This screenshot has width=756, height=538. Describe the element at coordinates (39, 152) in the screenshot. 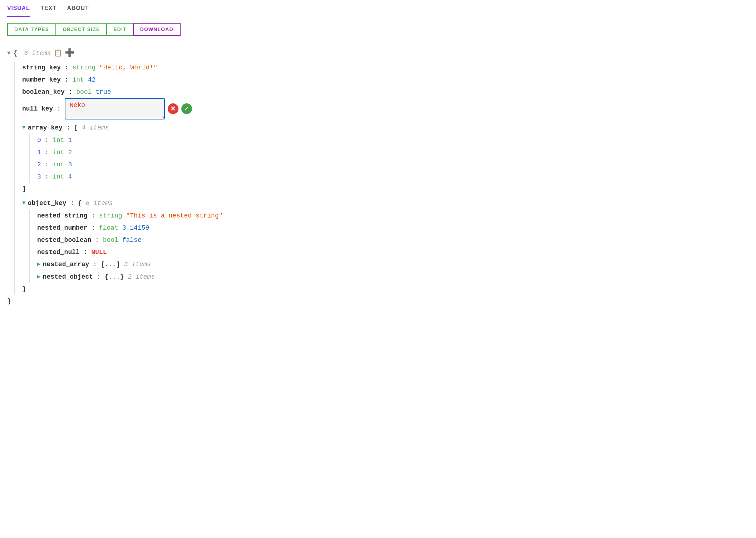

I see `array-index: 1` at that location.